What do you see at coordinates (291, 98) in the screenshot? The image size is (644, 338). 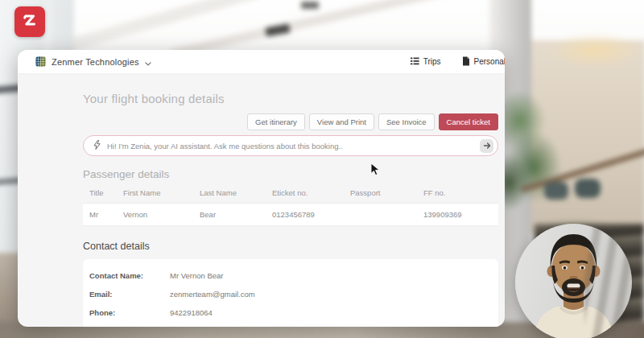 I see `page-title: Your flight booking details` at bounding box center [291, 98].